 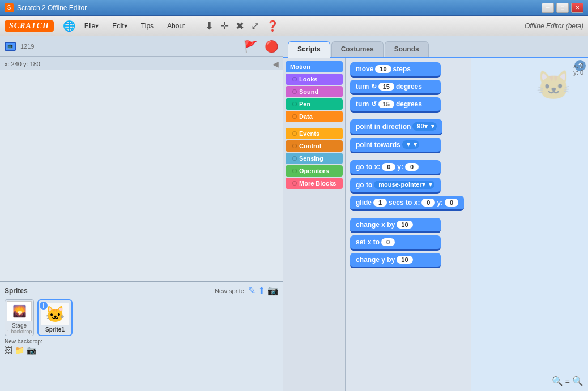 I want to click on menu-edit: Edit▾, so click(x=120, y=26).